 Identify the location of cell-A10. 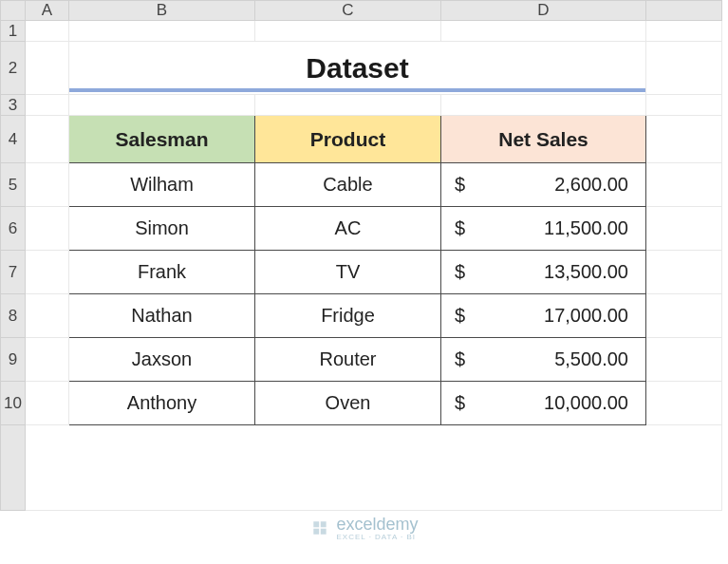
(47, 404).